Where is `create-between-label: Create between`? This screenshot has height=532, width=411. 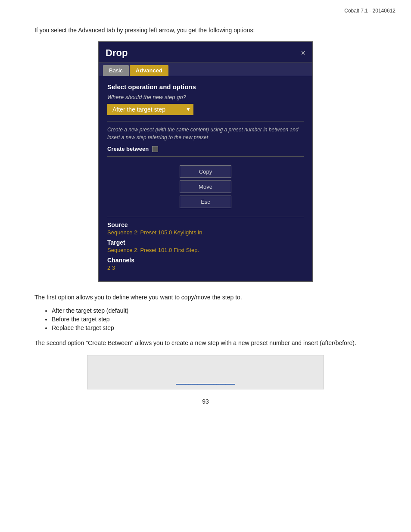 create-between-label: Create between is located at coordinates (128, 149).